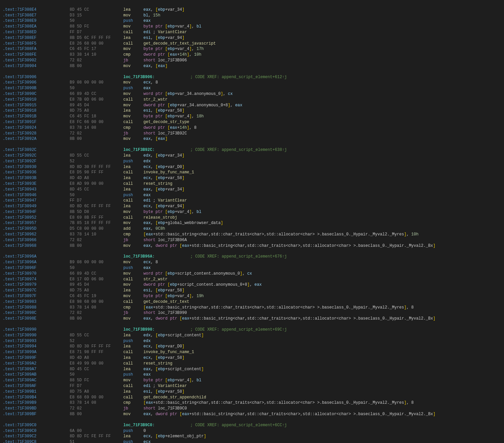  I want to click on operands: word ptr [ebp+var_34.anonymous_0], cx, so click(188, 94).